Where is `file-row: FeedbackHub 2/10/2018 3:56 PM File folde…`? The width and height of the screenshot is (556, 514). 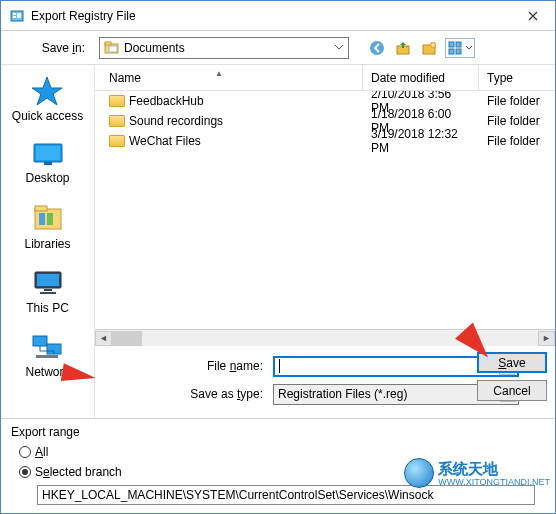 file-row: FeedbackHub 2/10/2018 3:56 PM File folde… is located at coordinates (325, 101).